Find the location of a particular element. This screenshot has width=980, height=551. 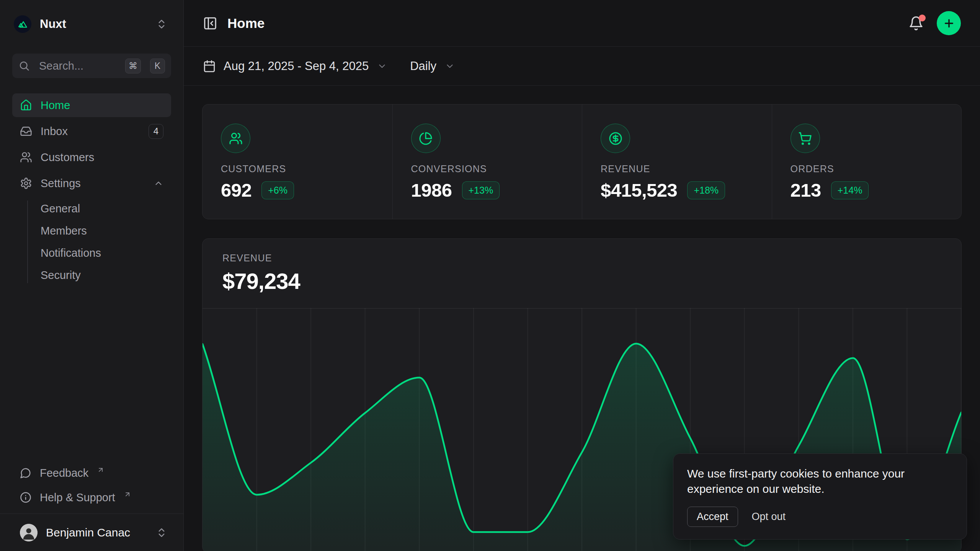

stat-delta-badge: +13% is located at coordinates (481, 191).